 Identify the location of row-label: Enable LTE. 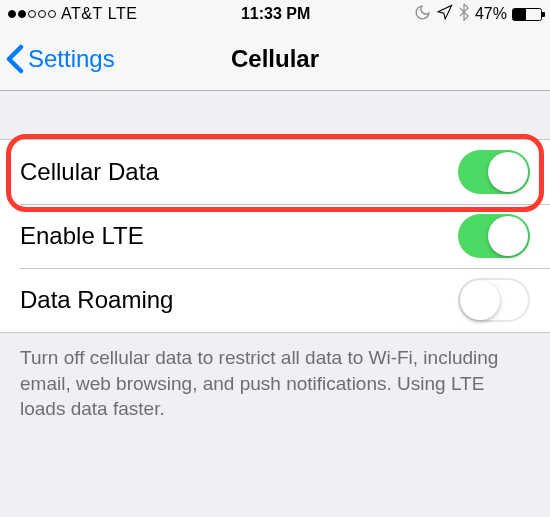
(82, 236).